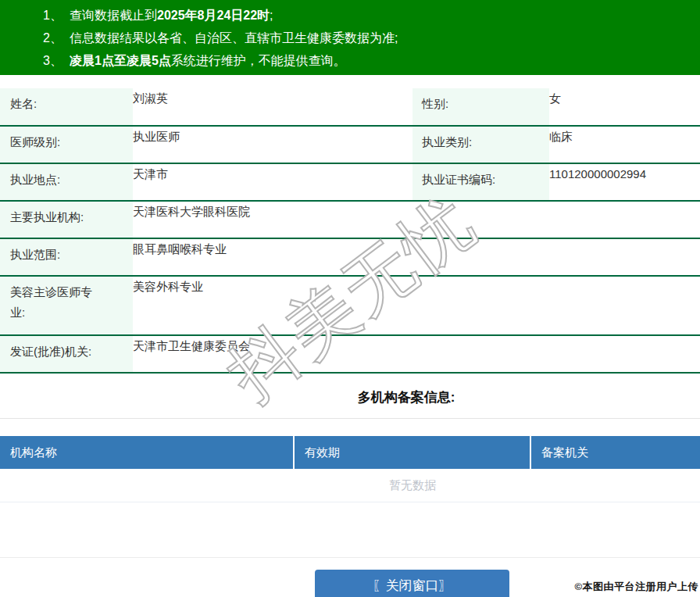  I want to click on table-row-level-category: 医师级别: 执业医师 执业类别: 临床, so click(350, 145).